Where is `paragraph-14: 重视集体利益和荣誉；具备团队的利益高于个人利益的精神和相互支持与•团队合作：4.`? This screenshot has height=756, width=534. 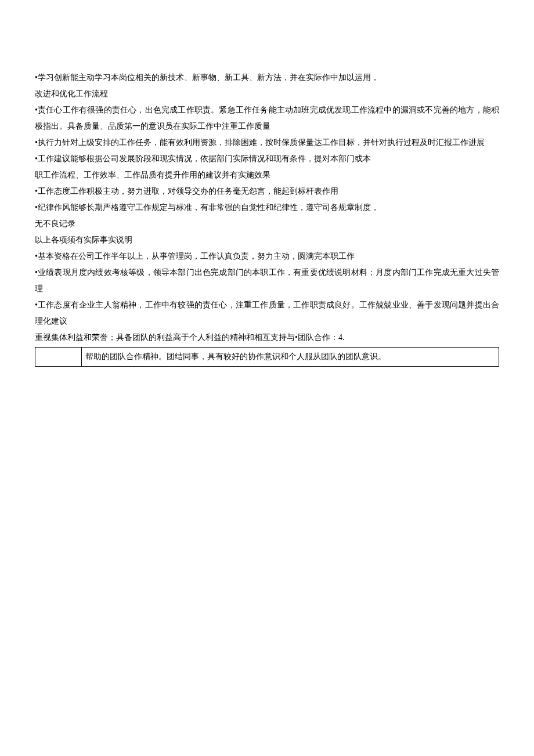
paragraph-14: 重视集体利益和荣誉；具备团队的利益高于个人利益的精神和相互支持与•团队合作：4. is located at coordinates (267, 338).